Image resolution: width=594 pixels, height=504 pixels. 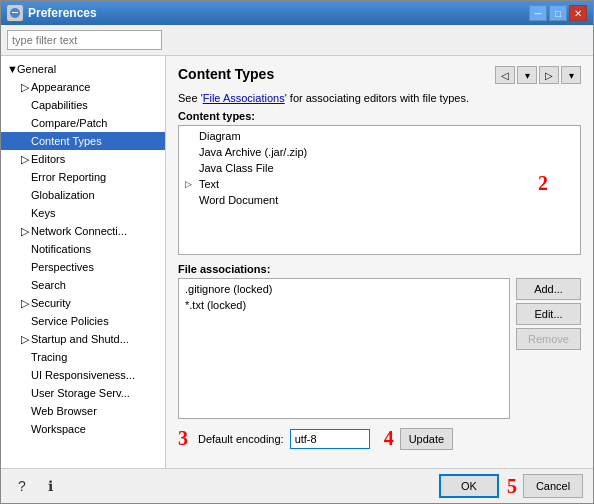 I want to click on fa-item-txt: *.txt (locked), so click(x=344, y=305).